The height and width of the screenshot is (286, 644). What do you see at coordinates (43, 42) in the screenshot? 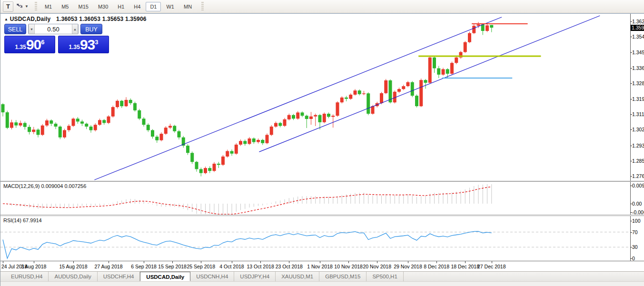
I see `sell-price-pip: 6` at bounding box center [43, 42].